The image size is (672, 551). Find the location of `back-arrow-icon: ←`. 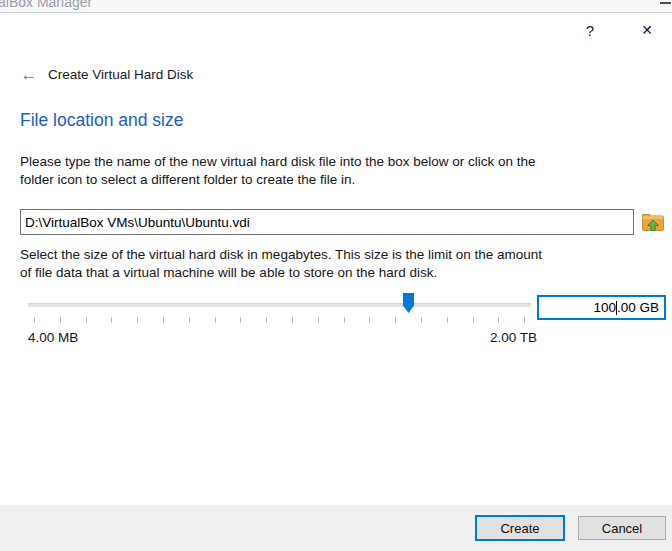

back-arrow-icon: ← is located at coordinates (29, 75).